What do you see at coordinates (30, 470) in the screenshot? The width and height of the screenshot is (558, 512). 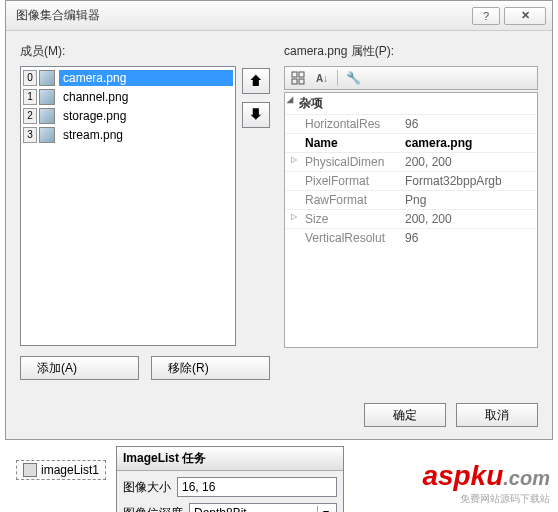 I see `imagelist-icon` at bounding box center [30, 470].